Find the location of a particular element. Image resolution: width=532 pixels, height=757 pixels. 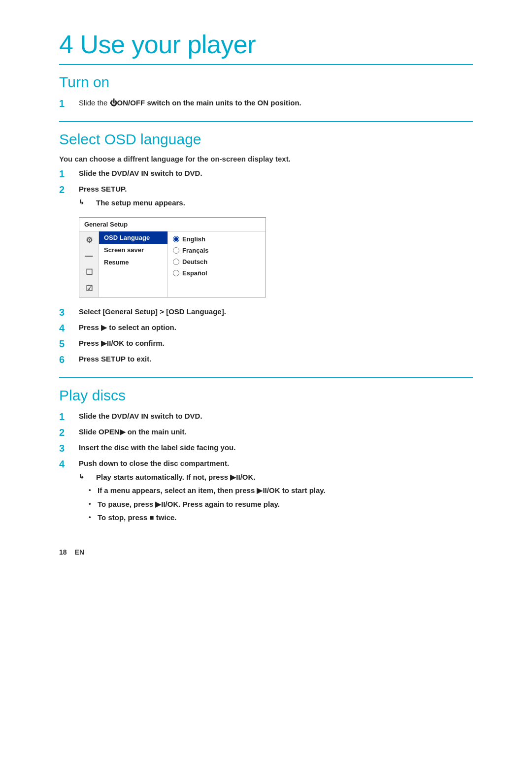

section-heading-play: Play discs is located at coordinates (266, 395).